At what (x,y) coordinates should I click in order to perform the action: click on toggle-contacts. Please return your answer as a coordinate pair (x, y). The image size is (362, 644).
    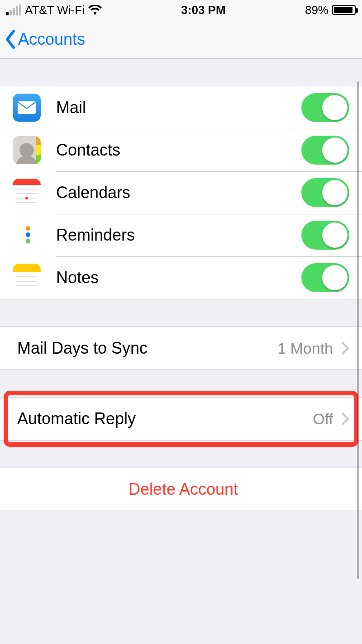
    Looking at the image, I should click on (325, 150).